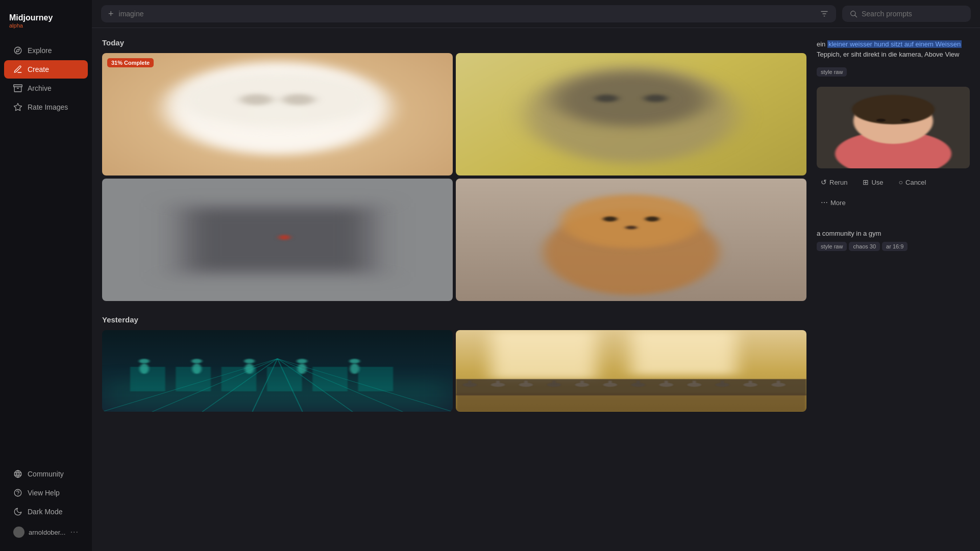 This screenshot has width=980, height=551. What do you see at coordinates (894, 44) in the screenshot?
I see `prompt-highlight-1: kleiner weisser hund sitzt auf einem Wei…` at bounding box center [894, 44].